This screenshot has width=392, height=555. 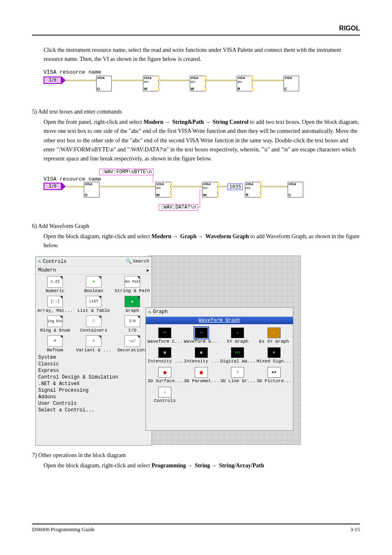 I want to click on palette-cat-net: .NET & ActiveX, so click(x=94, y=384).